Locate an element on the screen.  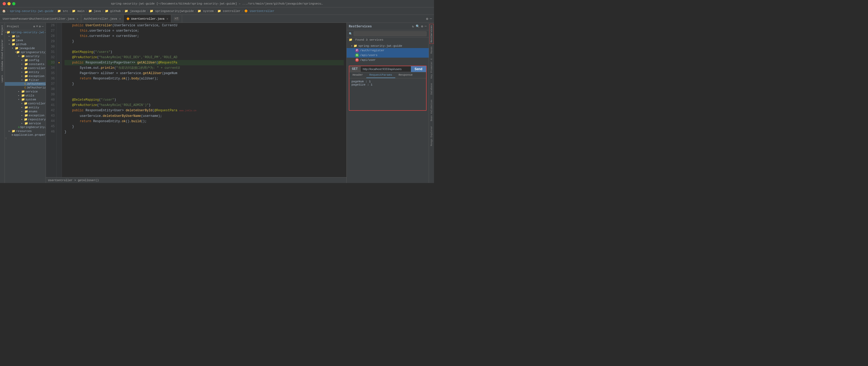
sidebar-gear-icon: ⚙ is located at coordinates (40, 26).